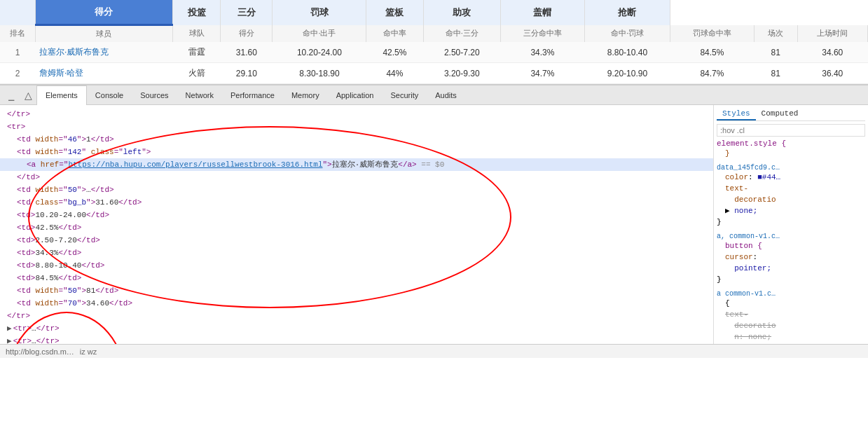 The image size is (868, 421). Describe the element at coordinates (357, 265) in the screenshot. I see `html-line: <td>8.80-10.40</td>` at that location.